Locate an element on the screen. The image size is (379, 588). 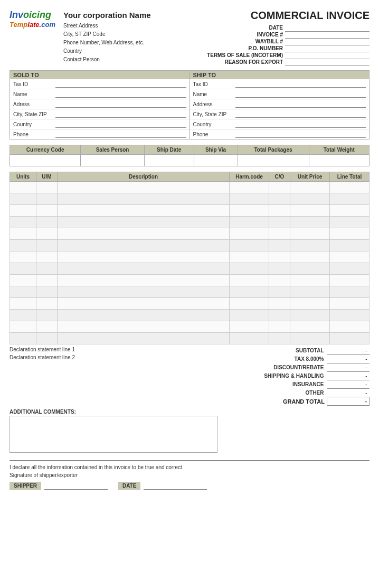
sold-to-name-value is located at coordinates (121, 94).